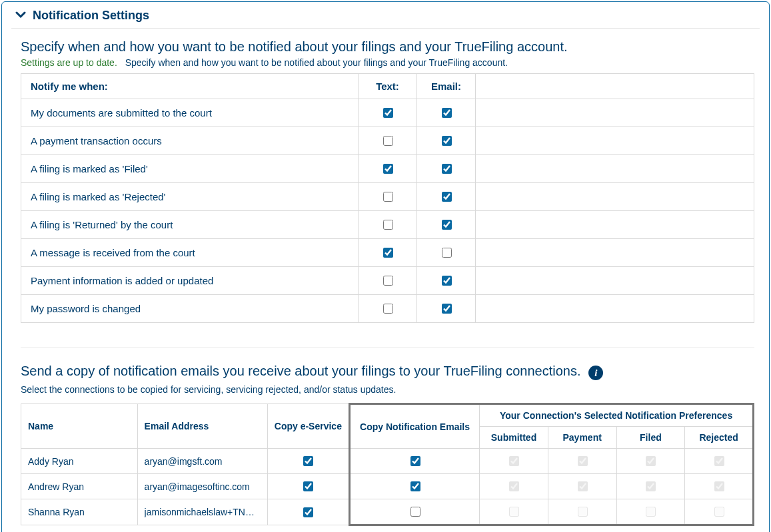  What do you see at coordinates (203, 461) in the screenshot?
I see `conn-email: aryan@imgsft.com` at bounding box center [203, 461].